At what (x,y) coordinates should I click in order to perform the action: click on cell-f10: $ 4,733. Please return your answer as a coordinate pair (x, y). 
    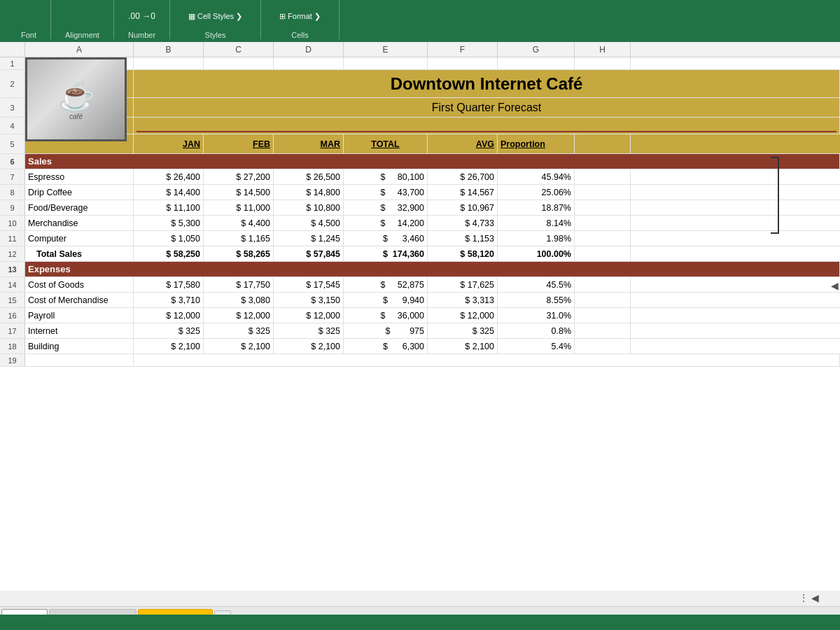
    Looking at the image, I should click on (463, 223).